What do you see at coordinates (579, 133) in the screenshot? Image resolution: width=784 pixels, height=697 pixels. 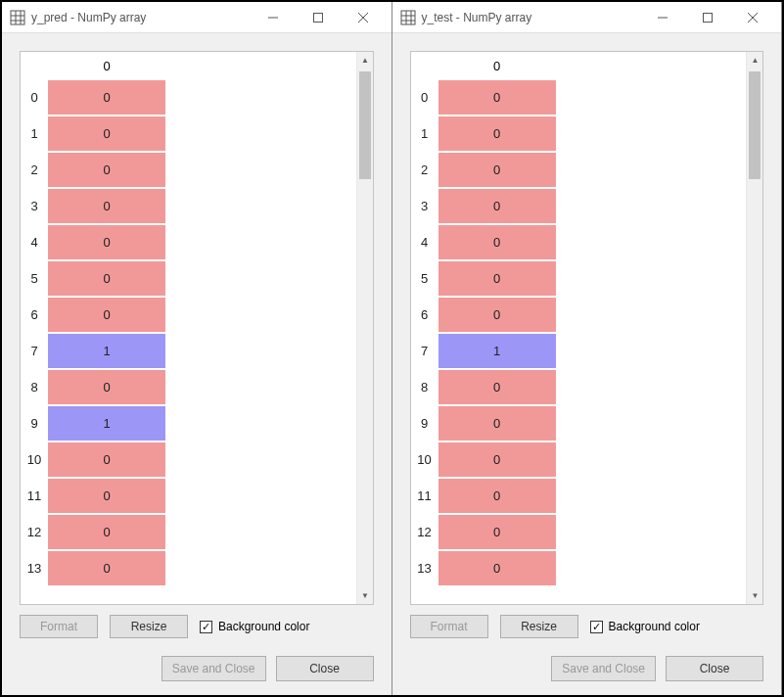 I see `table-row: 10` at bounding box center [579, 133].